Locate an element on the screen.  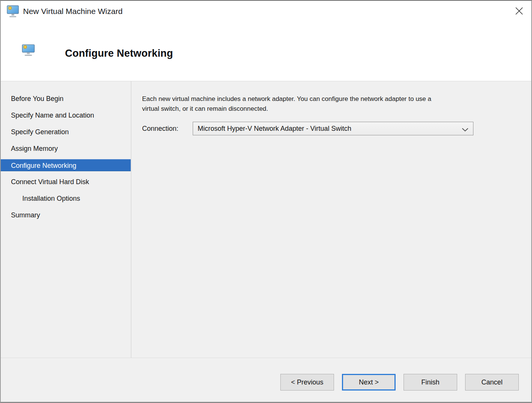
connection-row: Connection: Microsoft Hyper-V Network Ad… is located at coordinates (329, 129).